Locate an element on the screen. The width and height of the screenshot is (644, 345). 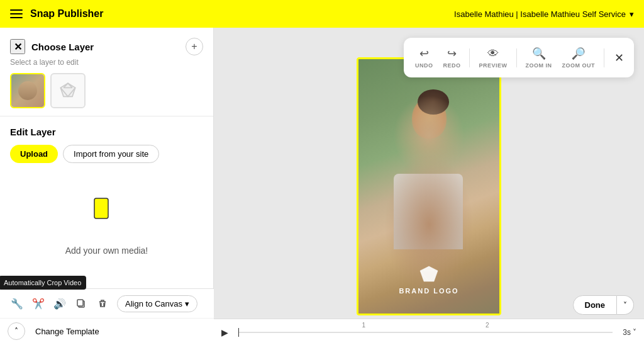
undo-button: ↩ UNDO is located at coordinates (424, 58).